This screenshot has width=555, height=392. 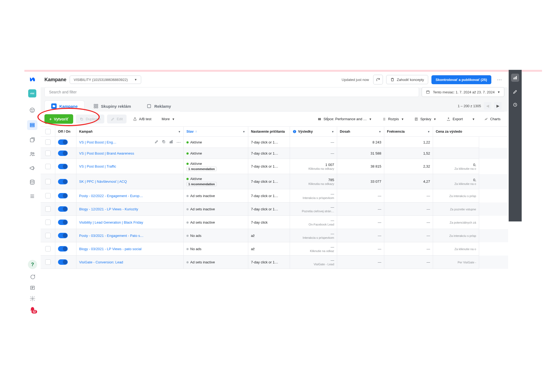 What do you see at coordinates (32, 140) in the screenshot?
I see `collection-icon` at bounding box center [32, 140].